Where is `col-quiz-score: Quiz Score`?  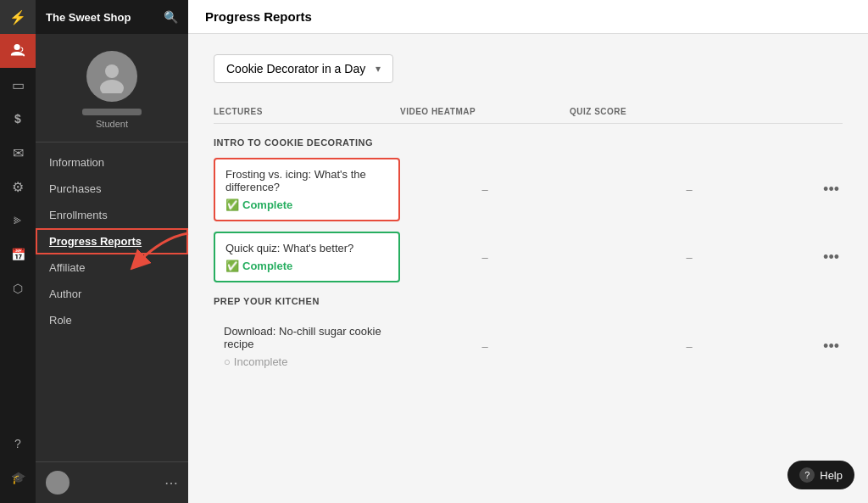
col-quiz-score: Quiz Score is located at coordinates (689, 112).